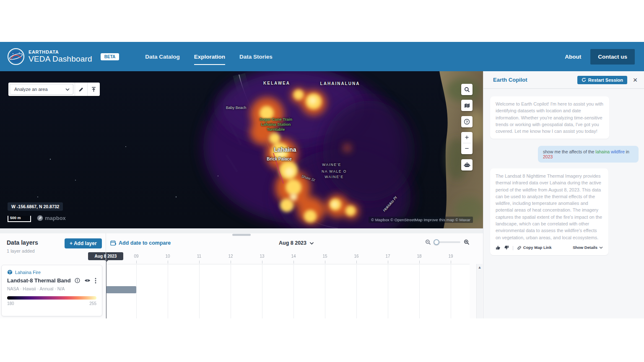  Describe the element at coordinates (121, 290) in the screenshot. I see `layer-availability-bar` at that location.